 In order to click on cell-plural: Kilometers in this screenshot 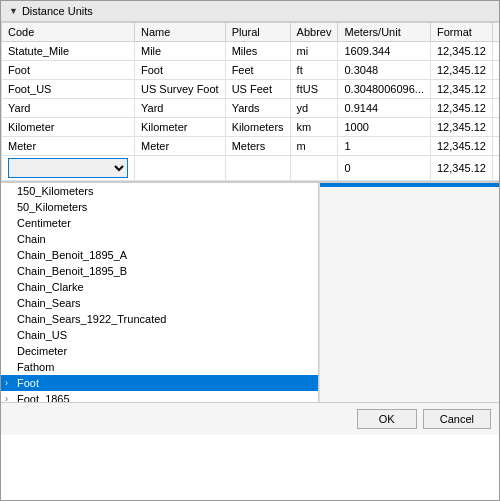, I will do `click(258, 128)`.